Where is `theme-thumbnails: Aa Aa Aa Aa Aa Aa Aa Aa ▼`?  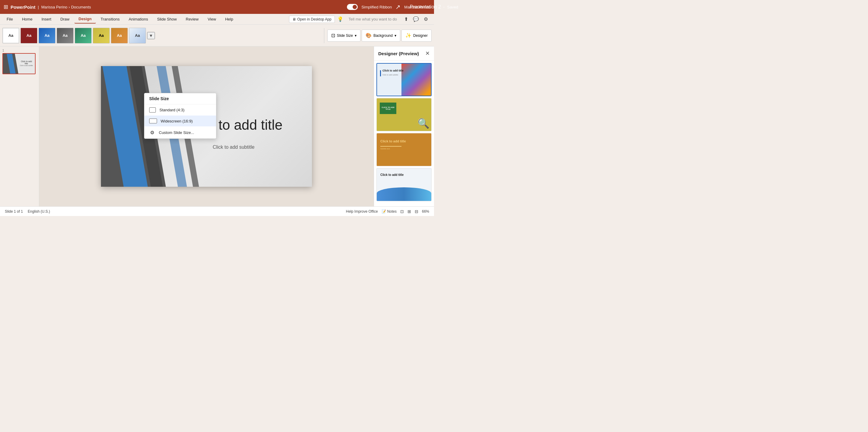 theme-thumbnails: Aa Aa Aa Aa Aa Aa Aa Aa ▼ is located at coordinates (162, 36).